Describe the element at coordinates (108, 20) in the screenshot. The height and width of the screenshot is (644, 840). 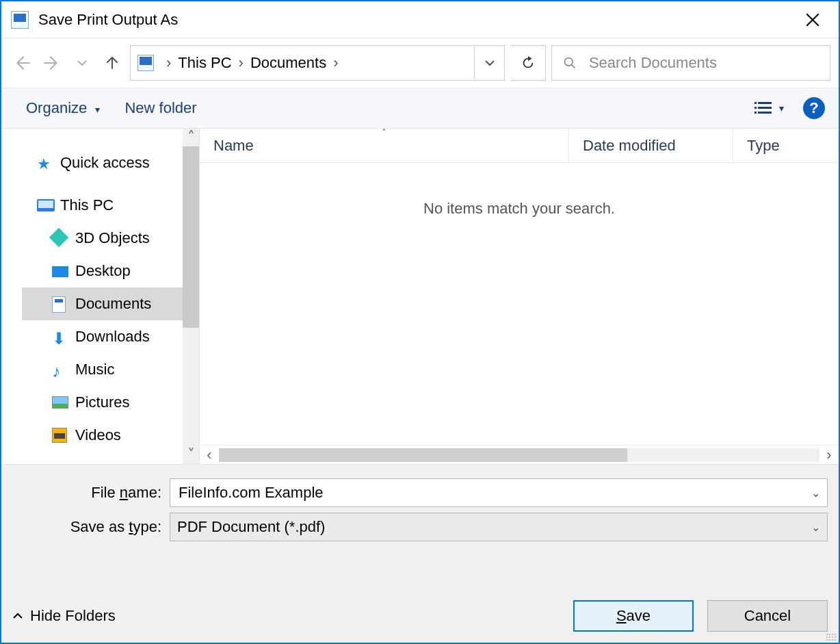
I see `window-title: Save Print Output As` at that location.